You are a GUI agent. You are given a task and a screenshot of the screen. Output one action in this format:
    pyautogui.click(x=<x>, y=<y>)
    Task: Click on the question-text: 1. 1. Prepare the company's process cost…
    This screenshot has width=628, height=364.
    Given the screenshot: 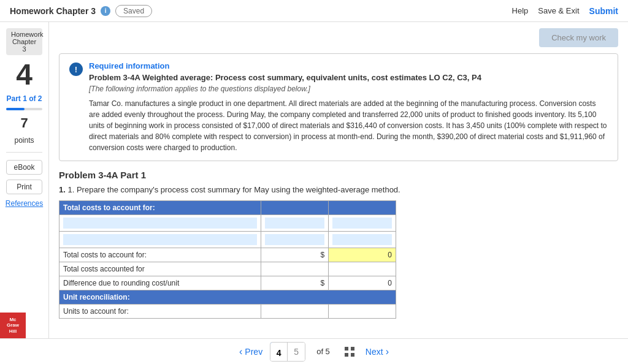 What is the action you would take?
    pyautogui.click(x=339, y=190)
    